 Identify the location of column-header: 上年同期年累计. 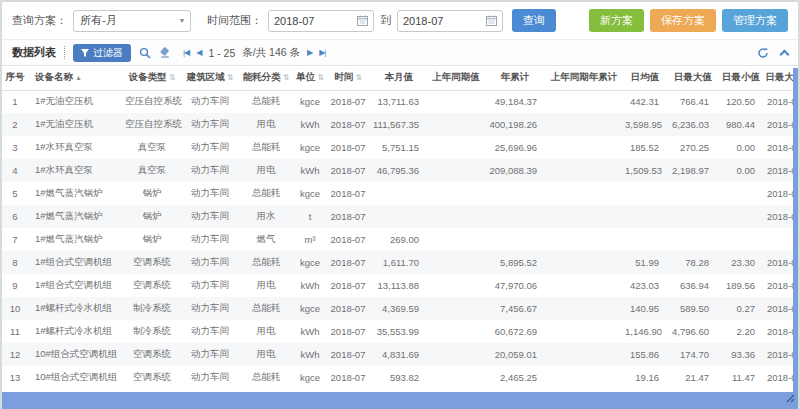
(584, 78).